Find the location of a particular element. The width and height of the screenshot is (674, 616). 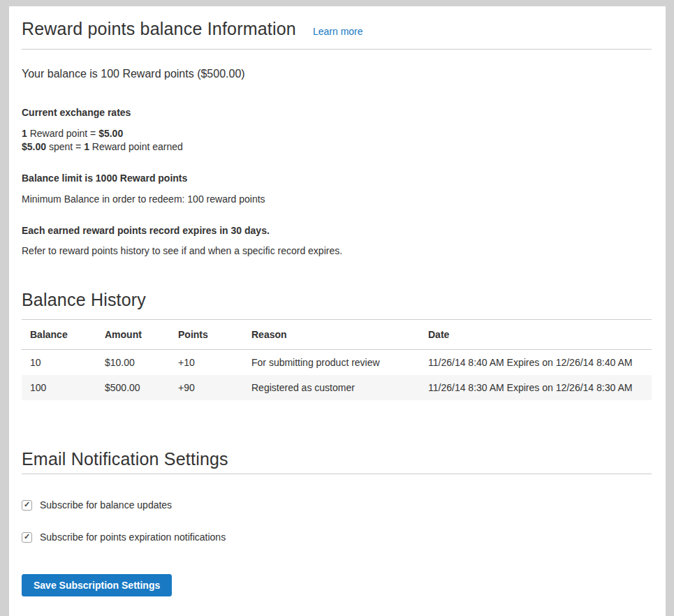

cell-balance: 10 is located at coordinates (59, 363).